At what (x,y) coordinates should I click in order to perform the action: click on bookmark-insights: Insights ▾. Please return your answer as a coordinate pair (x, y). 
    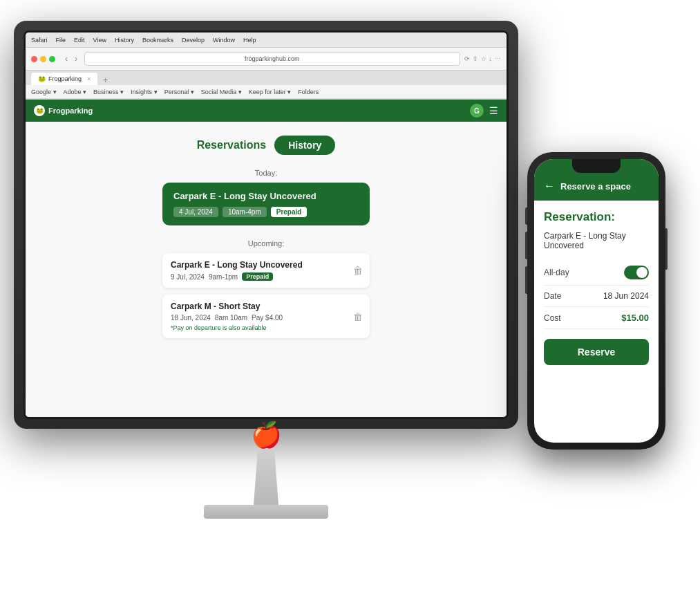
    Looking at the image, I should click on (144, 92).